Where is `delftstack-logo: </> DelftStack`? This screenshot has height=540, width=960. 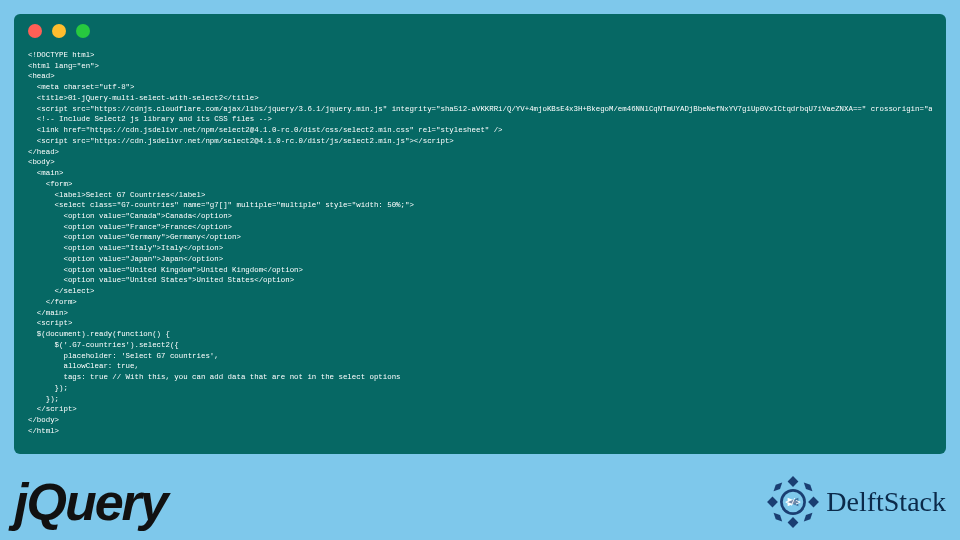 delftstack-logo: </> DelftStack is located at coordinates (856, 502).